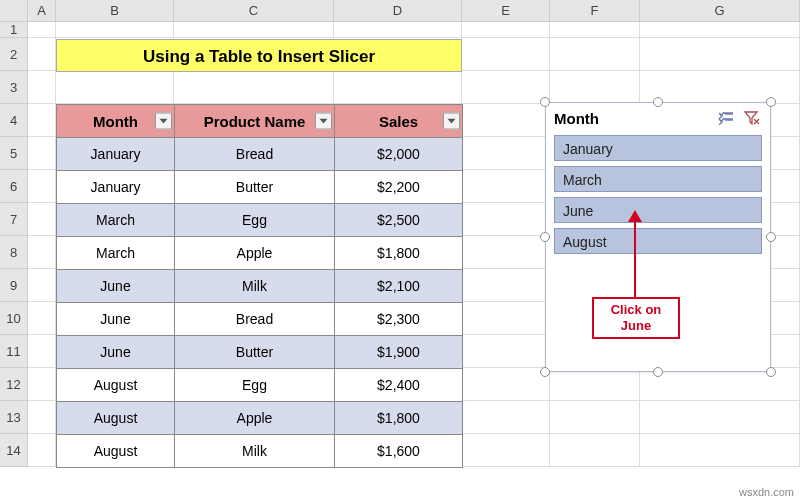  I want to click on resize-handle-bl, so click(545, 372).